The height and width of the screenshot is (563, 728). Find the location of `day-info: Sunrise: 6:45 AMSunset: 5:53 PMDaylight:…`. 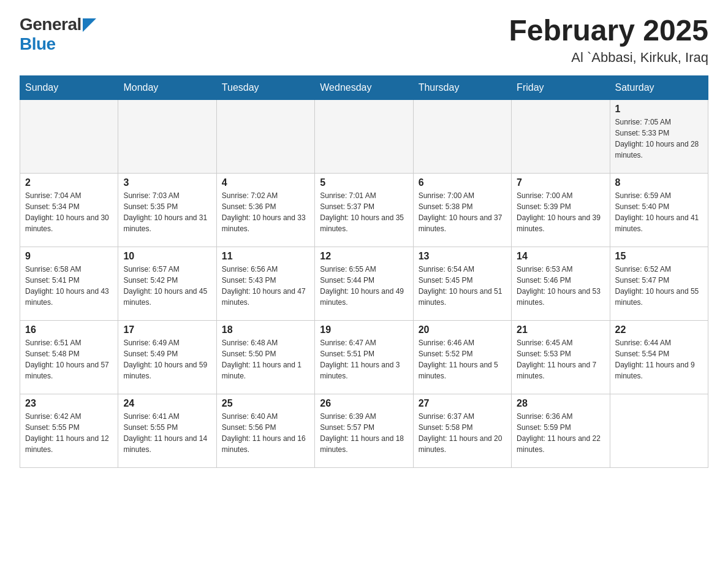

day-info: Sunrise: 6:45 AMSunset: 5:53 PMDaylight:… is located at coordinates (560, 359).